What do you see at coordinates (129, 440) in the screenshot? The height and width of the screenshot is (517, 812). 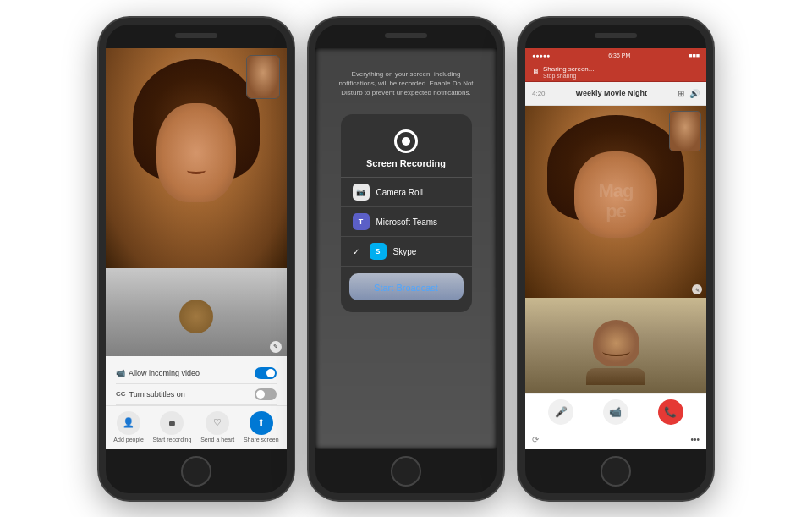 I see `p1-add-people-label: Add people` at bounding box center [129, 440].